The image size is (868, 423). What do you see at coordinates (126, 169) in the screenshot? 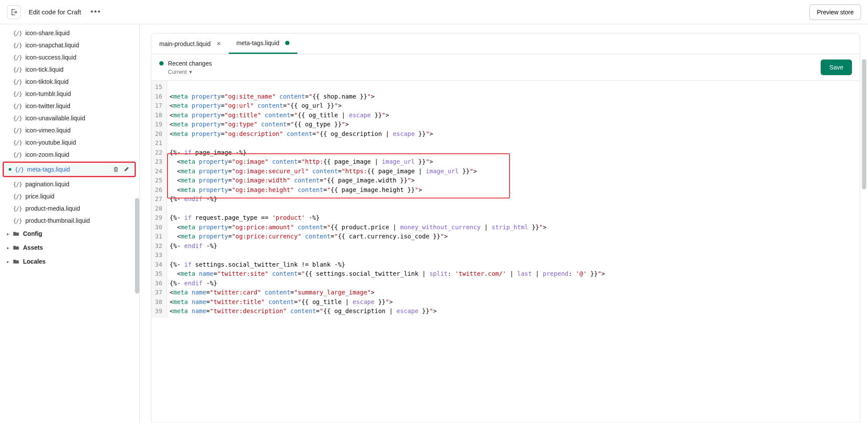
I see `edit-icon` at bounding box center [126, 169].